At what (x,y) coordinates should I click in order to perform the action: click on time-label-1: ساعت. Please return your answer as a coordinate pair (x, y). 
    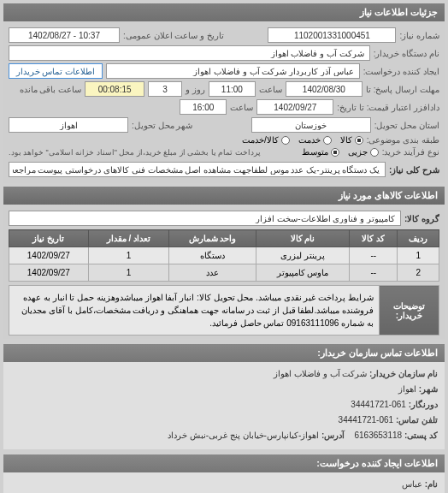
    Looking at the image, I should click on (270, 89).